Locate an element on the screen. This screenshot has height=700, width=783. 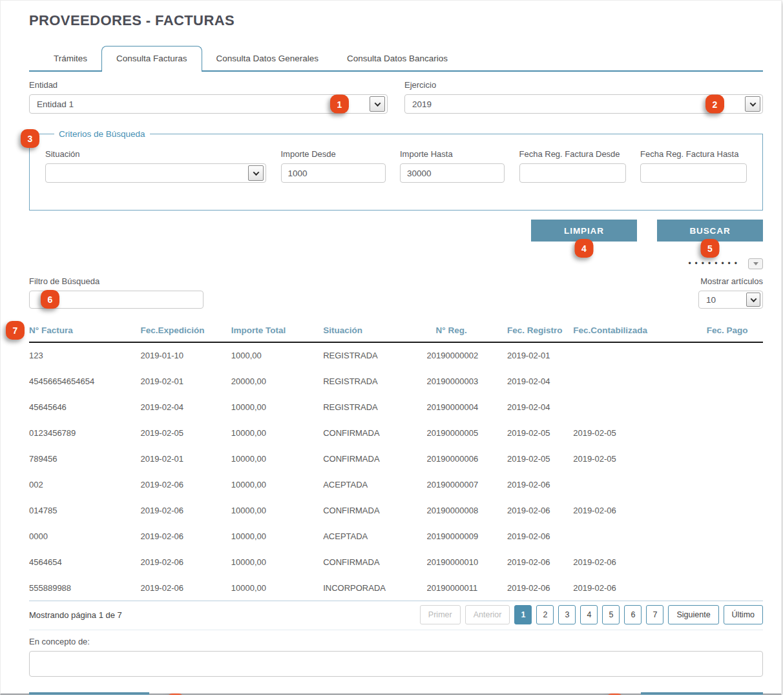
importe-hasta-label: Importe Hasta is located at coordinates (452, 154).